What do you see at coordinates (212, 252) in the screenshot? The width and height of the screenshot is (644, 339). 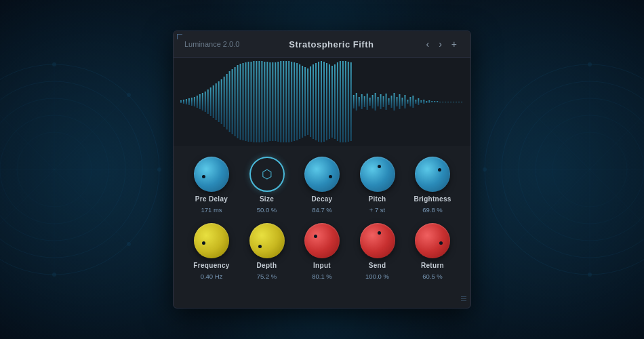 I see `knob-group-frequency: Frequency0.40 Hz` at bounding box center [212, 252].